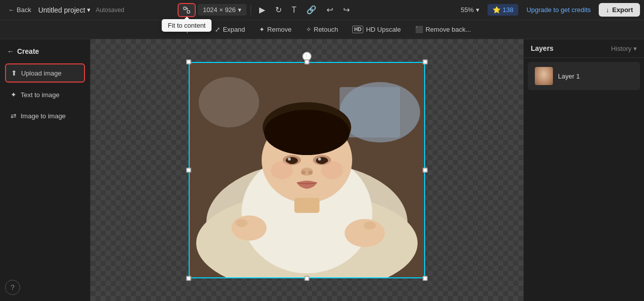  I want to click on fit-icon, so click(187, 10).